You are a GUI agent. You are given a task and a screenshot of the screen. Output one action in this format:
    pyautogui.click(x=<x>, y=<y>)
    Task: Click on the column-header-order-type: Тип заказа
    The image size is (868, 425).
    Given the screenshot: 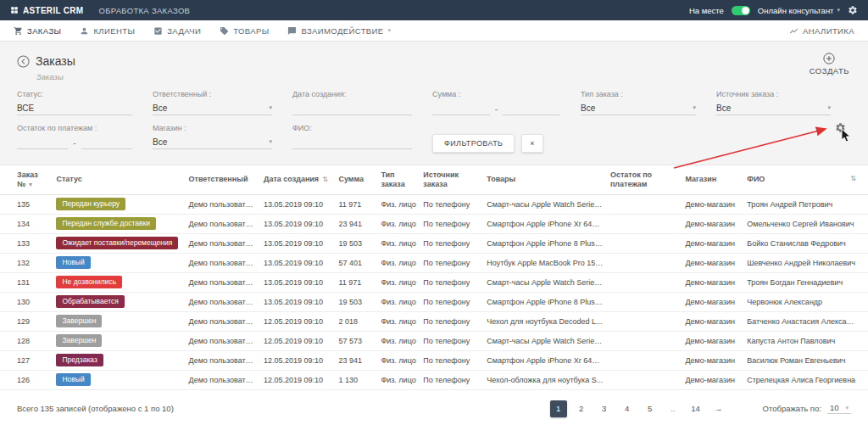 What is the action you would take?
    pyautogui.click(x=398, y=180)
    